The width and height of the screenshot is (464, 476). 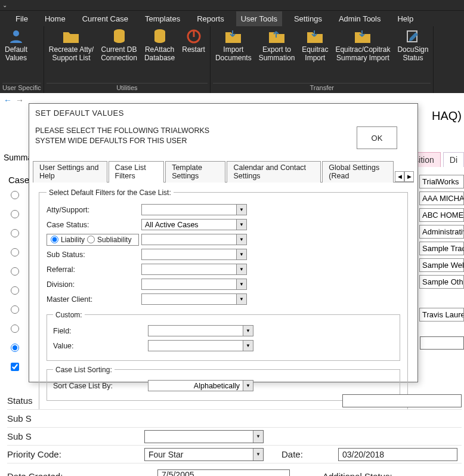 I want to click on equitrac-summary-button: Equitrac/CopitrakSummary Import, so click(x=363, y=44).